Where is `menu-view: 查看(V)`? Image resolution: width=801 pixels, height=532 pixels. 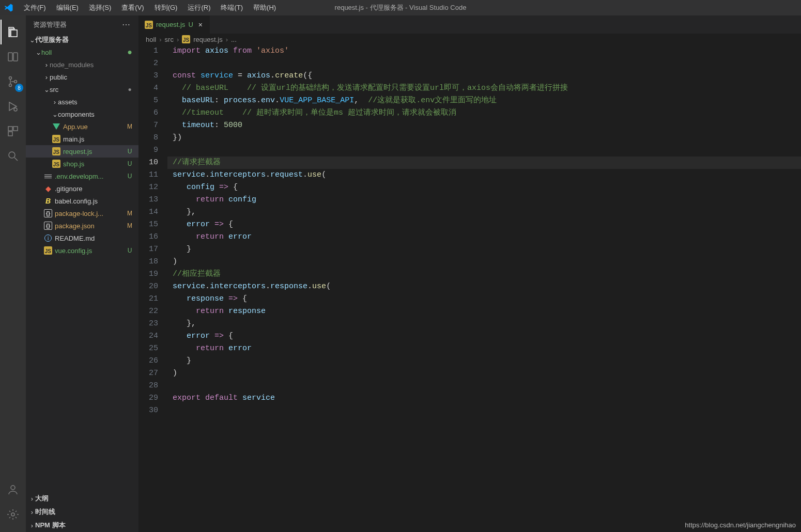 menu-view: 查看(V) is located at coordinates (132, 8).